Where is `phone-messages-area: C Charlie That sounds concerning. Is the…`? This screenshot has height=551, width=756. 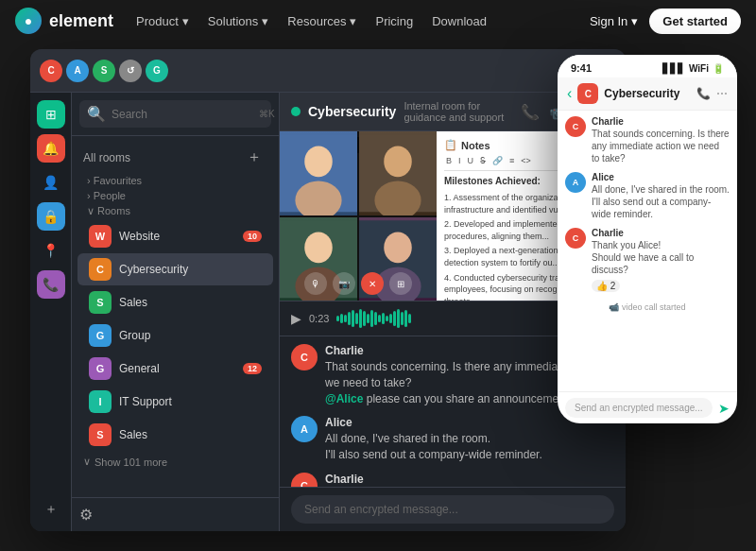
phone-messages-area: C Charlie That sounds concerning. Is the… is located at coordinates (647, 251).